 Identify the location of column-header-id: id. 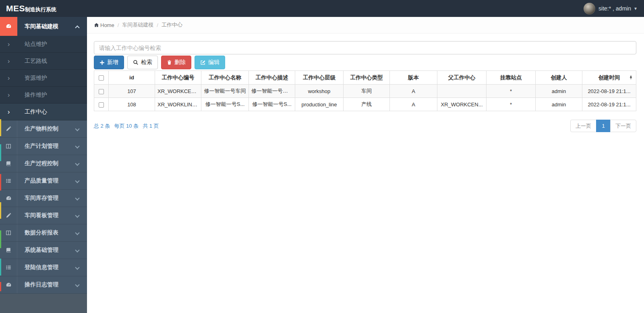
(132, 78).